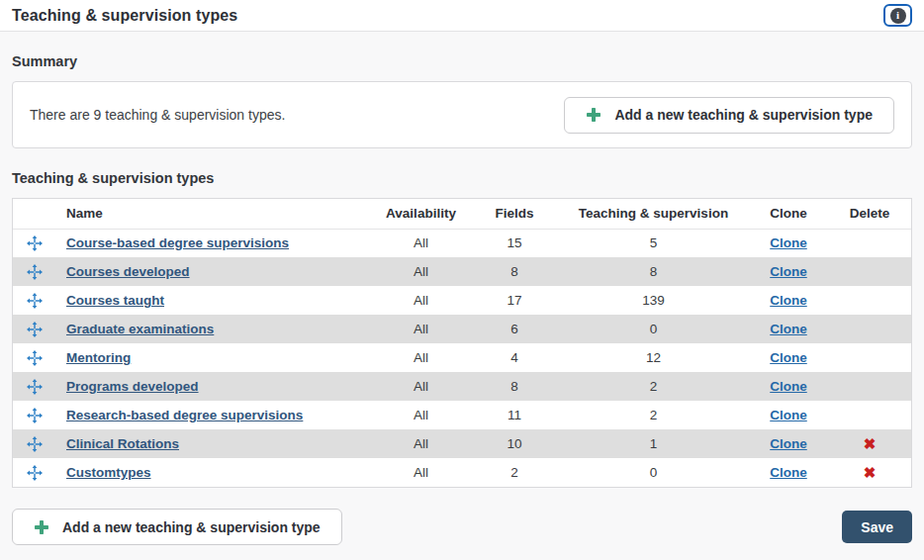 The image size is (924, 560). Describe the element at coordinates (653, 358) in the screenshot. I see `teaching-supervision-count: 12` at that location.